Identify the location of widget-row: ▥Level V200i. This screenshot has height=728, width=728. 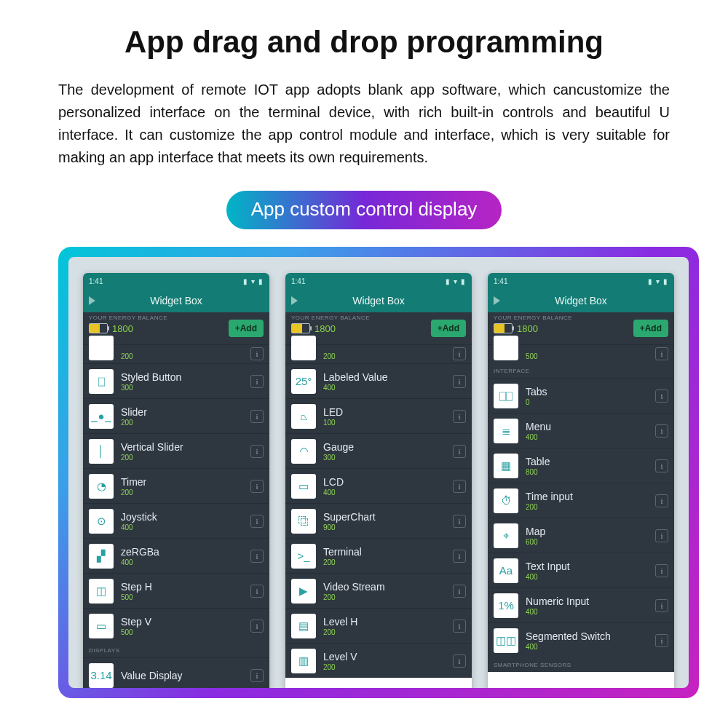
(379, 660).